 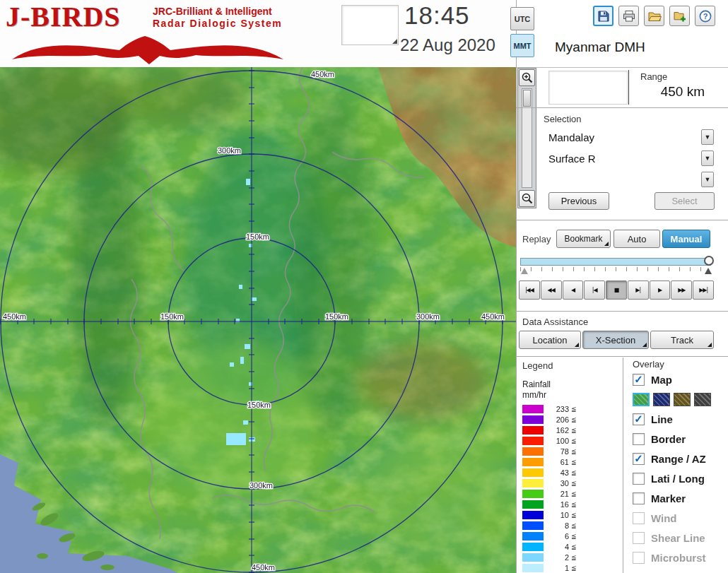 I want to click on legend-value: 100, so click(x=558, y=441).